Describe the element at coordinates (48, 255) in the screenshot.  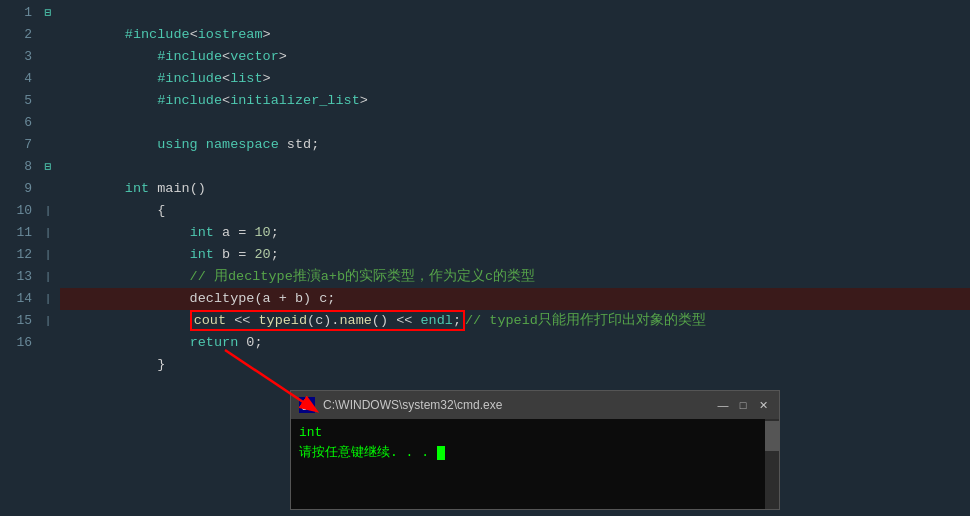
I see `gutter-12: |` at that location.